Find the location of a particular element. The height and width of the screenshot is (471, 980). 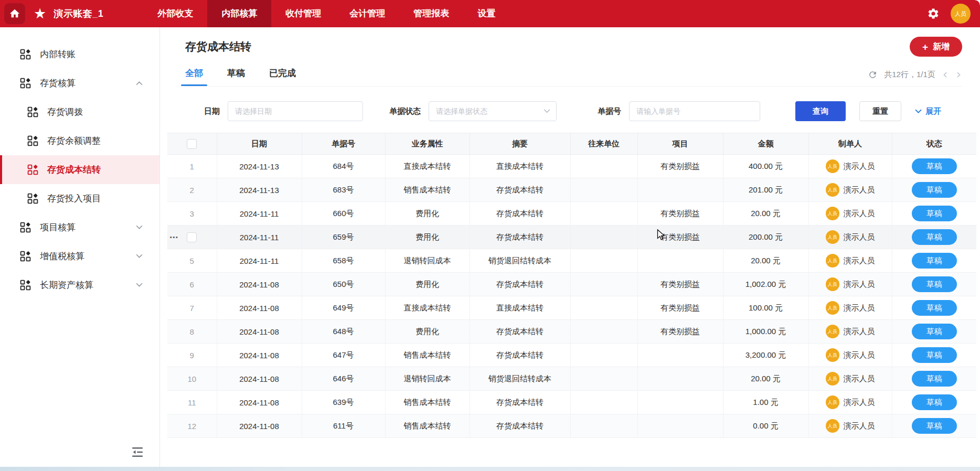

refresh-button is located at coordinates (873, 74).